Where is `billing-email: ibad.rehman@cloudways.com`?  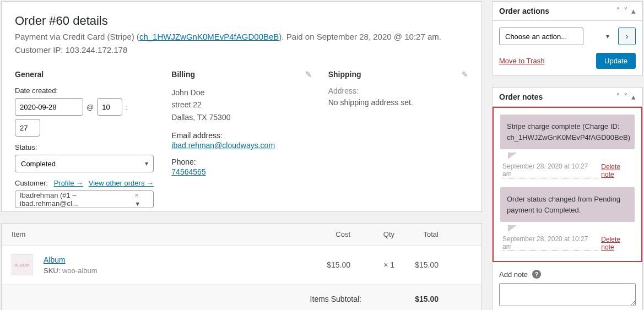
billing-email: ibad.rehman@cloudways.com is located at coordinates (223, 145).